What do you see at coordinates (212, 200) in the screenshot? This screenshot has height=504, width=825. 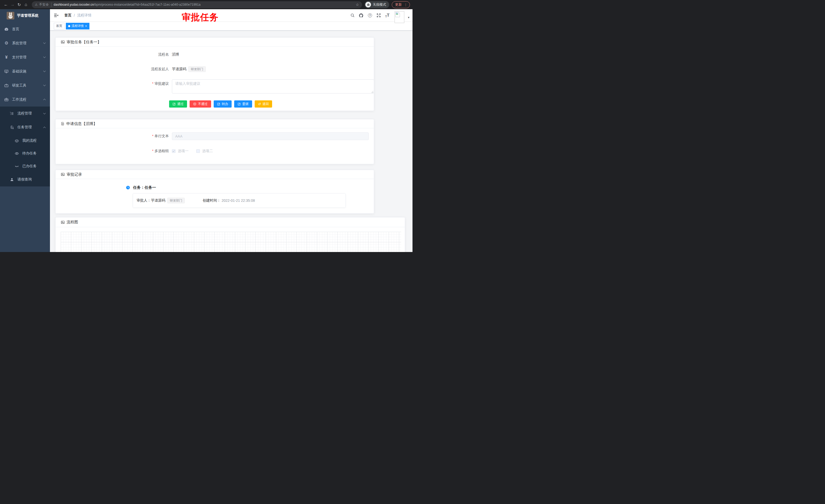 I see `created-time-label: 创建时间：` at bounding box center [212, 200].